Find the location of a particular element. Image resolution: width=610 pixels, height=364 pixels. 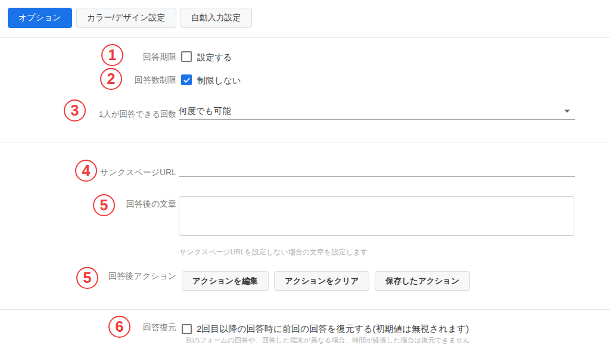

times-label: 1人が回答できる回数 is located at coordinates (88, 114).